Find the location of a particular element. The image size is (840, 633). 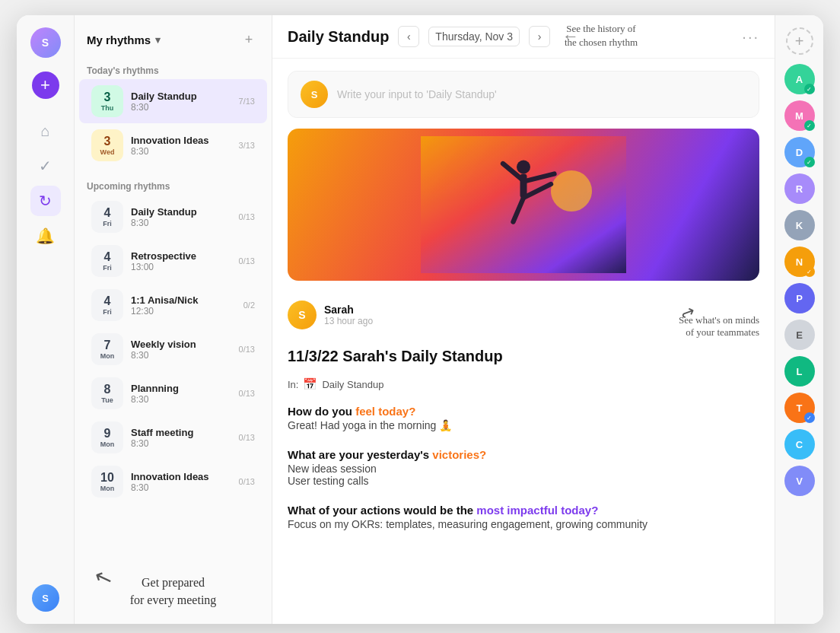

member-avatar-3: D ✓ is located at coordinates (800, 152).